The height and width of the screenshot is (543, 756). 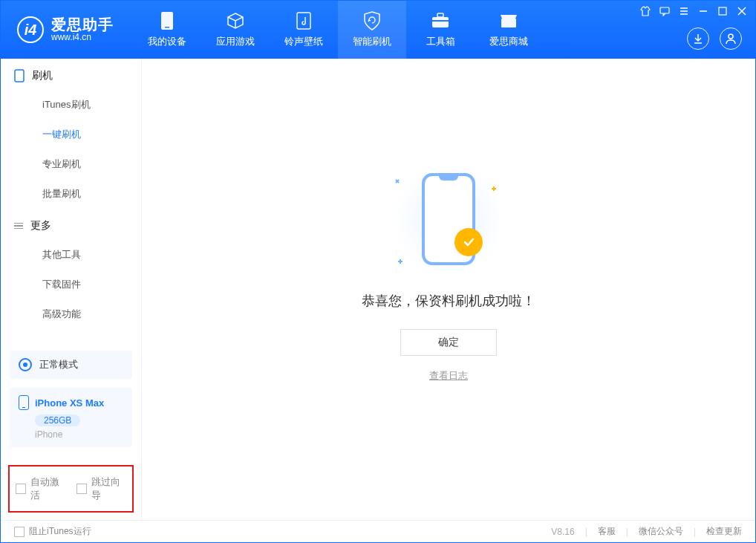 What do you see at coordinates (304, 21) in the screenshot?
I see `music-file-icon` at bounding box center [304, 21].